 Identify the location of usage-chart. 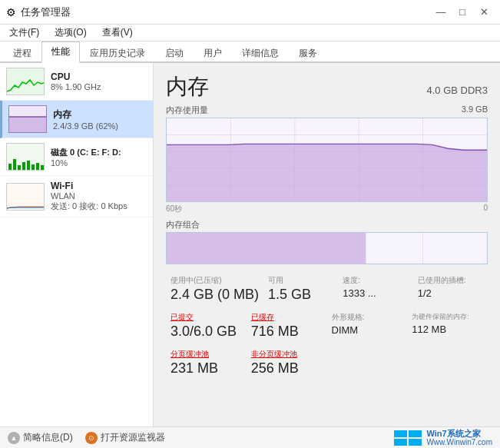
(327, 160).